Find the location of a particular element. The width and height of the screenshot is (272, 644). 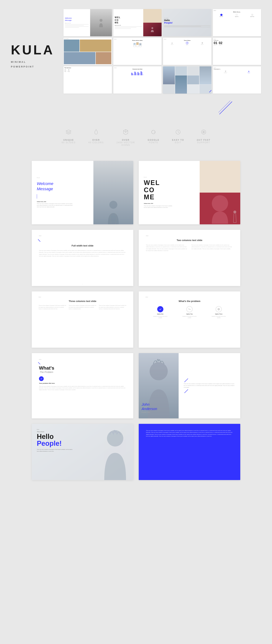

large-slide-blue: There are many variations of passages of… is located at coordinates (190, 452).